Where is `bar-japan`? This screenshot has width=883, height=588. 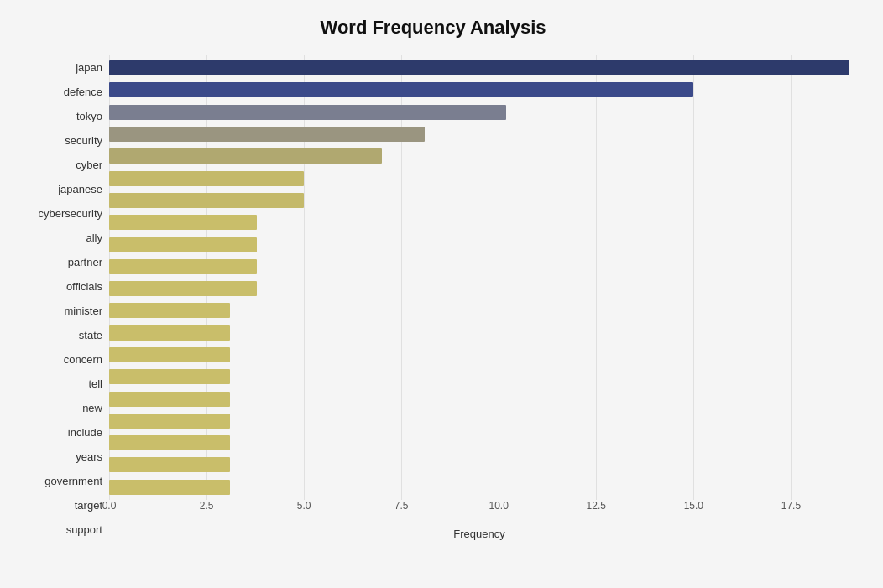 bar-japan is located at coordinates (479, 68).